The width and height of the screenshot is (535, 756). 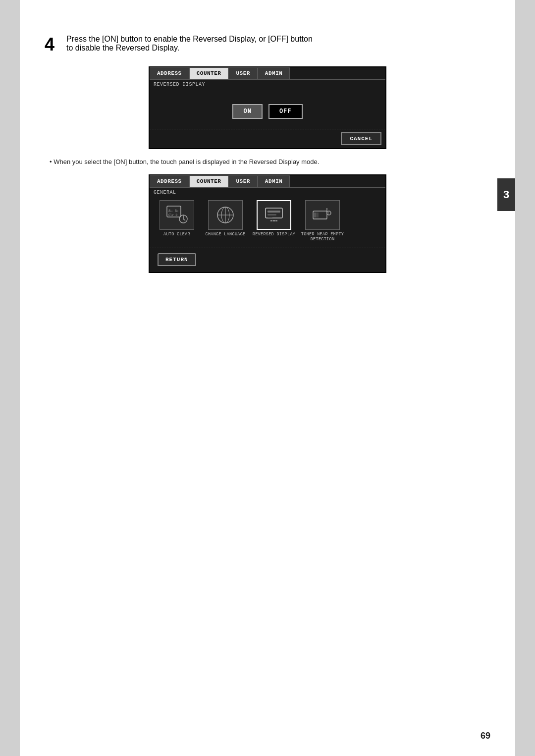 I want to click on panel1-body: ON OFF, so click(x=268, y=108).